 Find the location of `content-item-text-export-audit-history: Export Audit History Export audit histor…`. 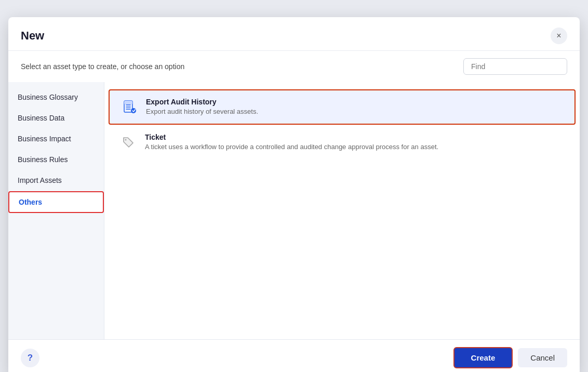

content-item-text-export-audit-history: Export Audit History Export audit histor… is located at coordinates (202, 107).